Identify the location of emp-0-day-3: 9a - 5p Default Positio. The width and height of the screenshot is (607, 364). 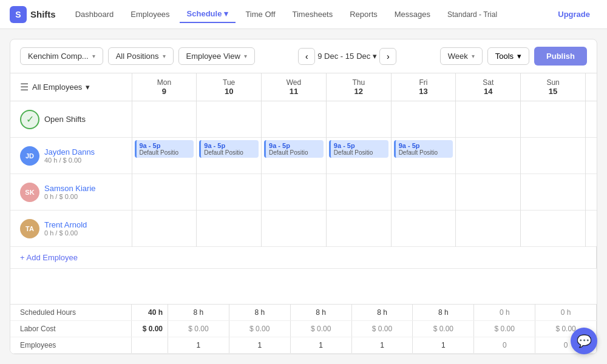
(358, 156).